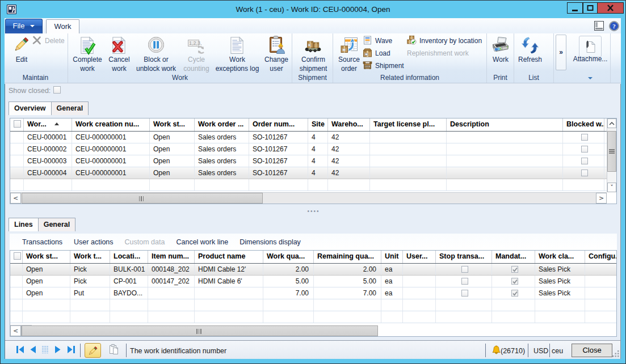  Describe the element at coordinates (93, 352) in the screenshot. I see `pencil-icon` at that location.